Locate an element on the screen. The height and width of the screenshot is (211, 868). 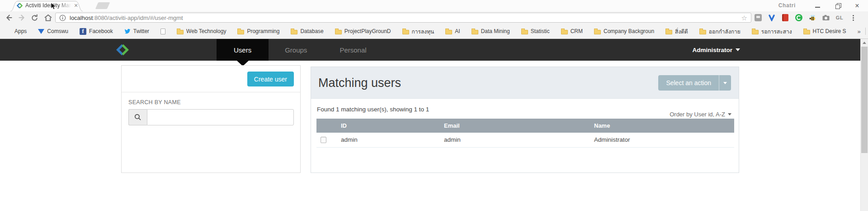
table-column-header: Email is located at coordinates (514, 126).